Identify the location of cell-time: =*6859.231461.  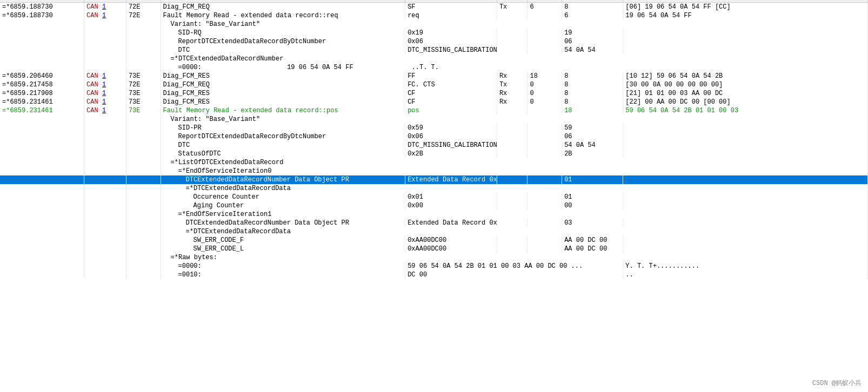
(42, 102).